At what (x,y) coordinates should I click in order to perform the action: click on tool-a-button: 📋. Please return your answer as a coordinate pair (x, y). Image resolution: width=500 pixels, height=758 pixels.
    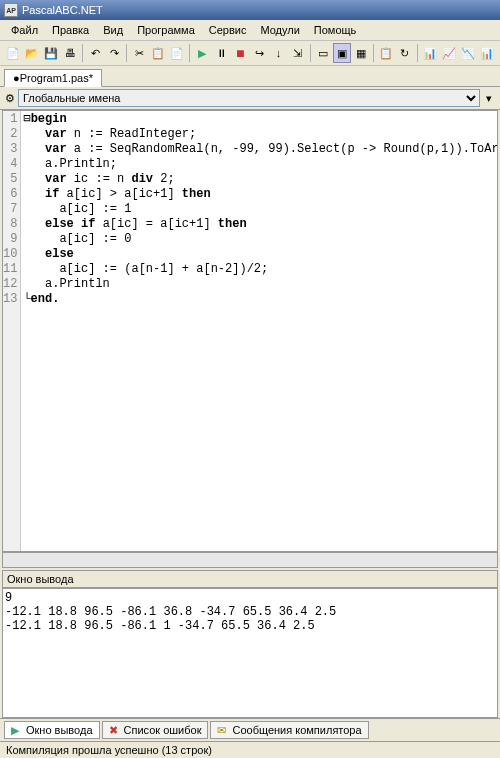
    Looking at the image, I should click on (386, 53).